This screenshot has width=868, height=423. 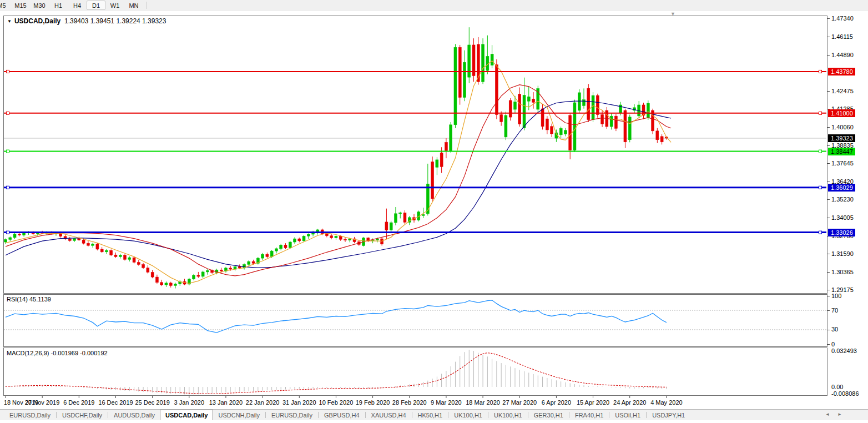 I want to click on price-badge-1-33026: 1.33026, so click(x=841, y=233).